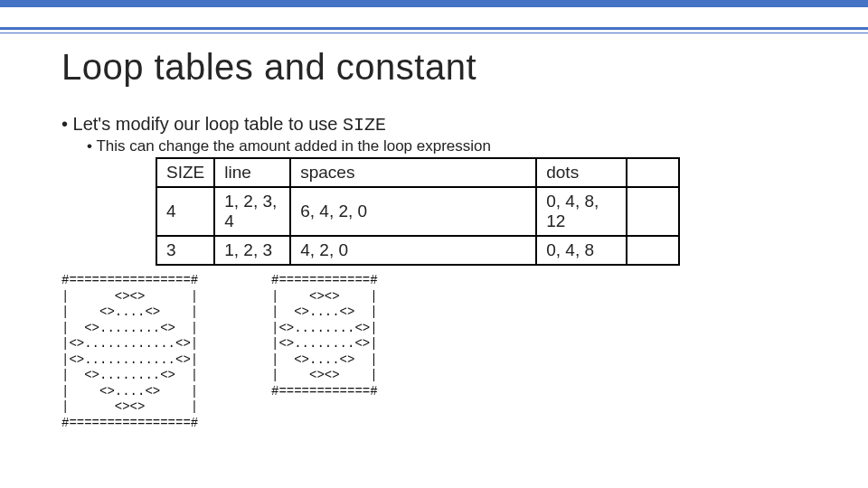 The width and height of the screenshot is (868, 488). What do you see at coordinates (413, 173) in the screenshot?
I see `th-spaces: spaces` at bounding box center [413, 173].